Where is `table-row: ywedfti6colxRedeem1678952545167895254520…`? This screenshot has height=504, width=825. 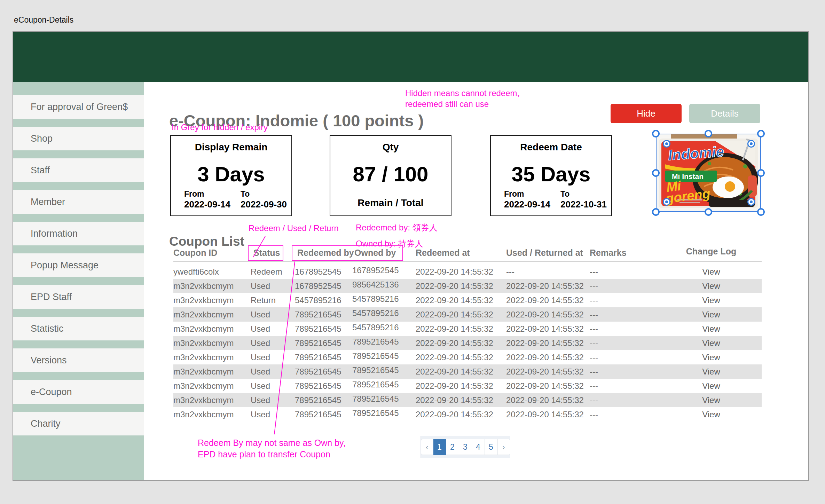 table-row: ywedfti6colxRedeem1678952545167895254520… is located at coordinates (468, 271).